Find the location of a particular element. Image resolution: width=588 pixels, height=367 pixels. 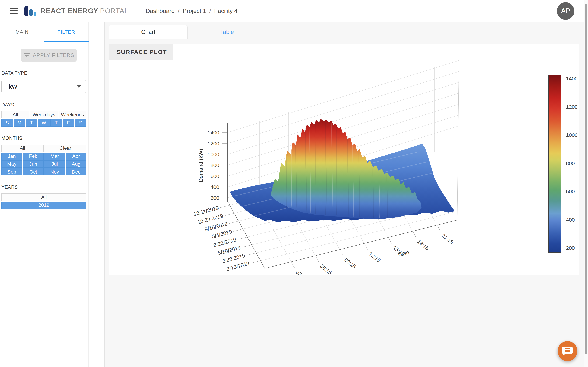

months-preset-all: All is located at coordinates (22, 148).